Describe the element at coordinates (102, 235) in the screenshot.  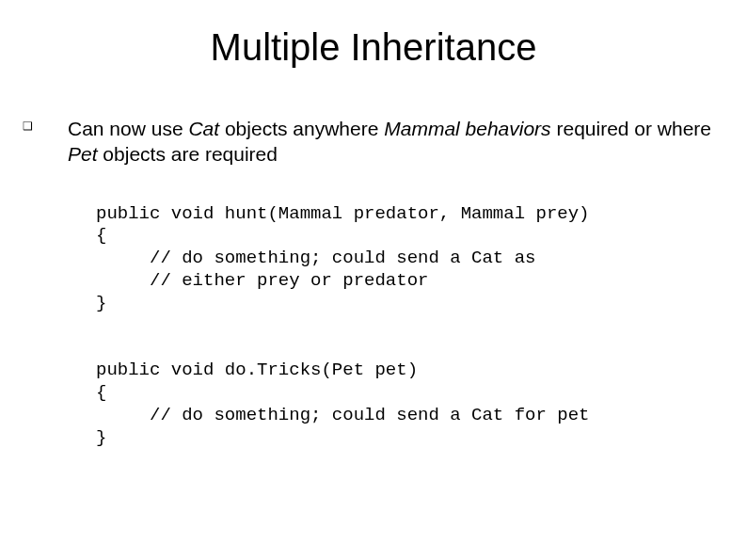
I see `code1-l2: {` at that location.